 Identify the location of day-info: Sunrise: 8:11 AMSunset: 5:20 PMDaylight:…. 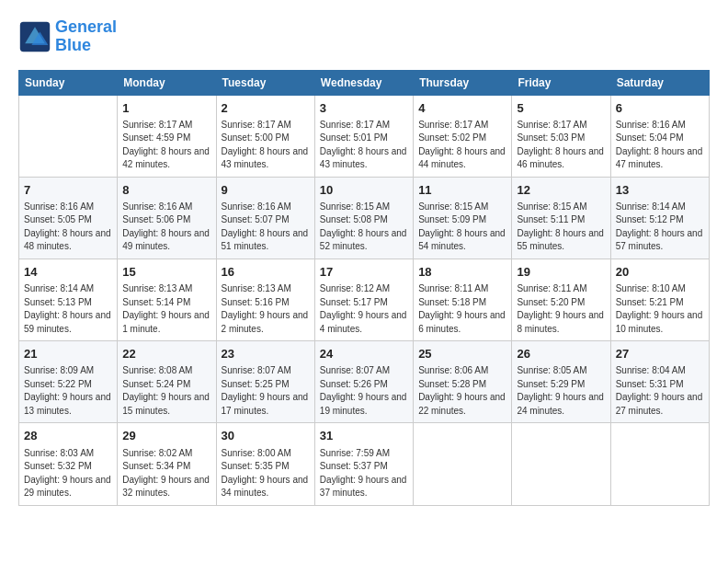
(561, 309).